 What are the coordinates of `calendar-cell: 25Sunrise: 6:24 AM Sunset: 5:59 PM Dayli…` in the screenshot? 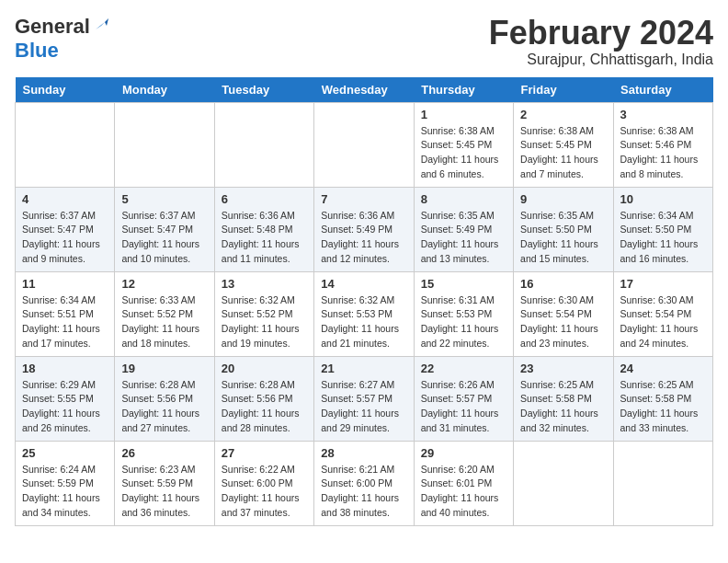 It's located at (65, 483).